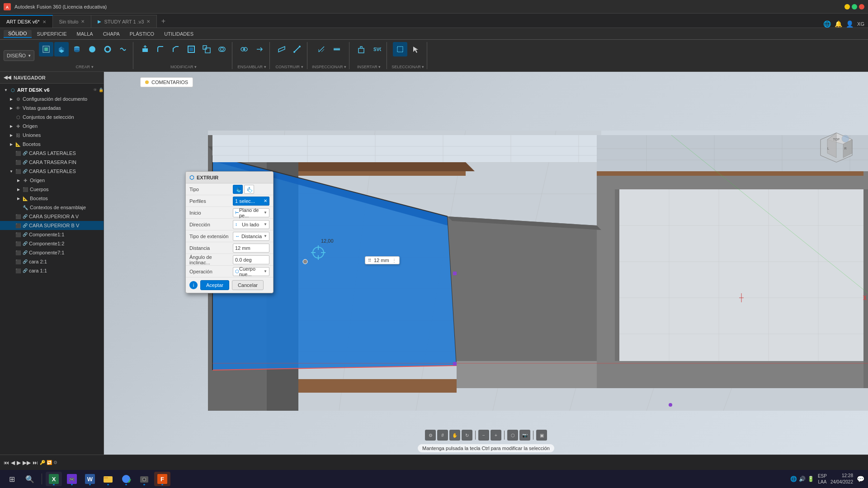 This screenshot has width=868, height=488. What do you see at coordinates (838, 24) in the screenshot?
I see `notification-icon: 🔔` at bounding box center [838, 24].